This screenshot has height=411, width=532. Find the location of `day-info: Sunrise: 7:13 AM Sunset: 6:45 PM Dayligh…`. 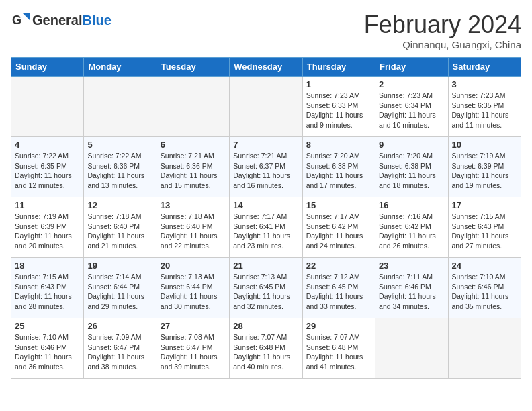

day-info: Sunrise: 7:13 AM Sunset: 6:45 PM Dayligh… is located at coordinates (266, 291).